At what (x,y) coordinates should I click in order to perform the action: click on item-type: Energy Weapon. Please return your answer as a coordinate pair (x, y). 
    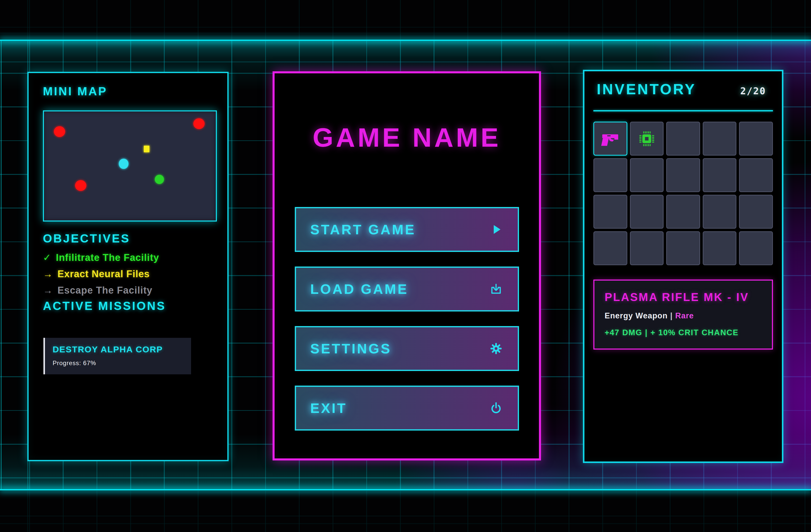
    Looking at the image, I should click on (636, 316).